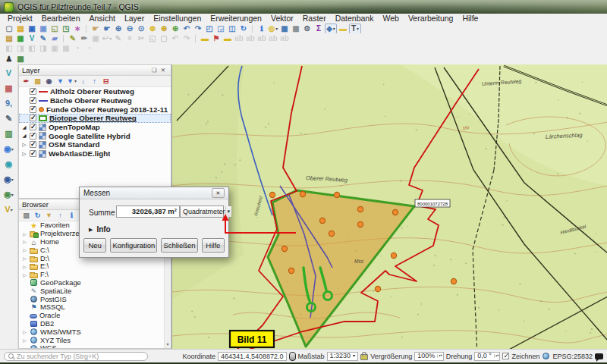 The height and width of the screenshot is (364, 607). I want to click on left-toolbar-button: ✎, so click(9, 118).